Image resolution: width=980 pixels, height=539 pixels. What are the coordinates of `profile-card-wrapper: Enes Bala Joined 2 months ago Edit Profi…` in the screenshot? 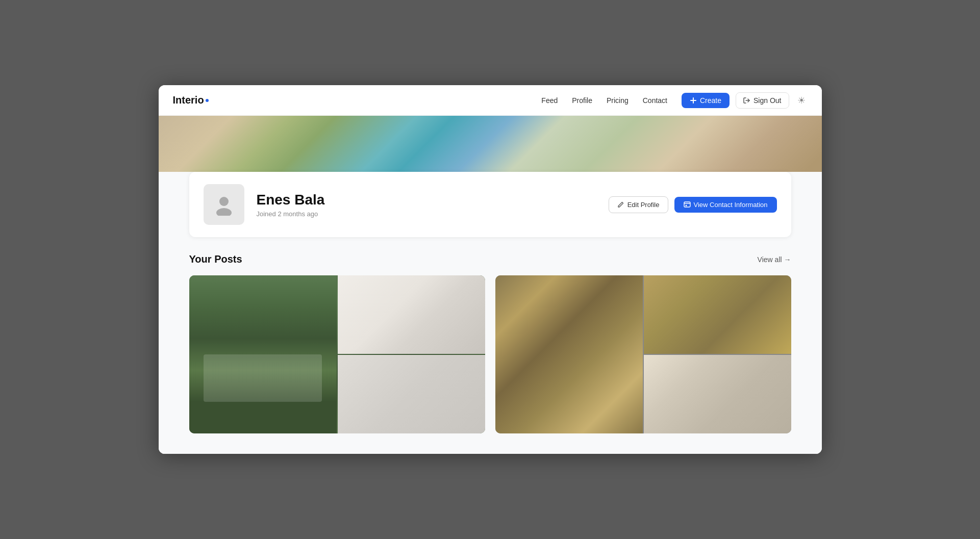 It's located at (490, 204).